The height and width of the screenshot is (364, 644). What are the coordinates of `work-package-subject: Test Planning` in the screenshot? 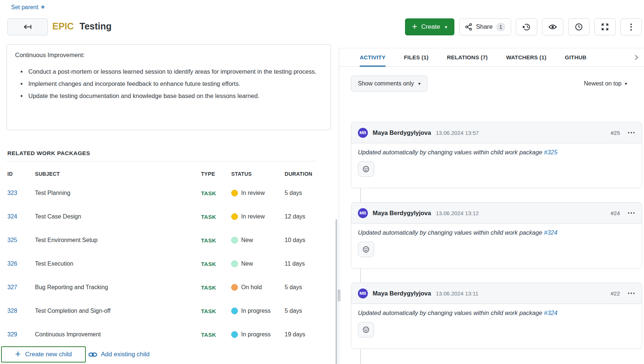 It's located at (53, 193).